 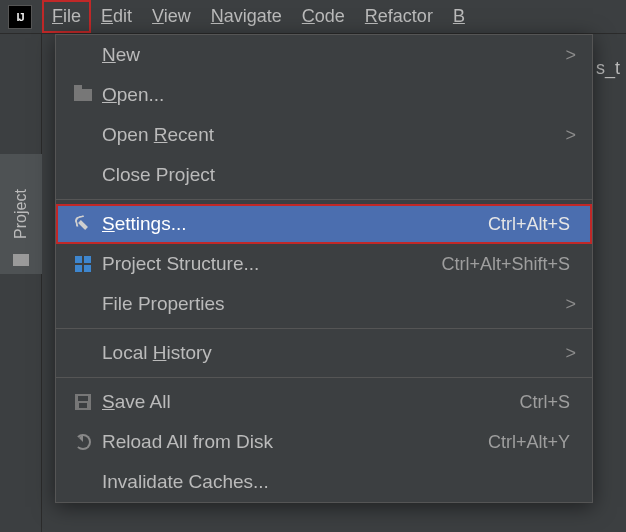 What do you see at coordinates (508, 264) in the screenshot?
I see `menu-item-shortcut: Ctrl+Alt+Shift+S` at bounding box center [508, 264].